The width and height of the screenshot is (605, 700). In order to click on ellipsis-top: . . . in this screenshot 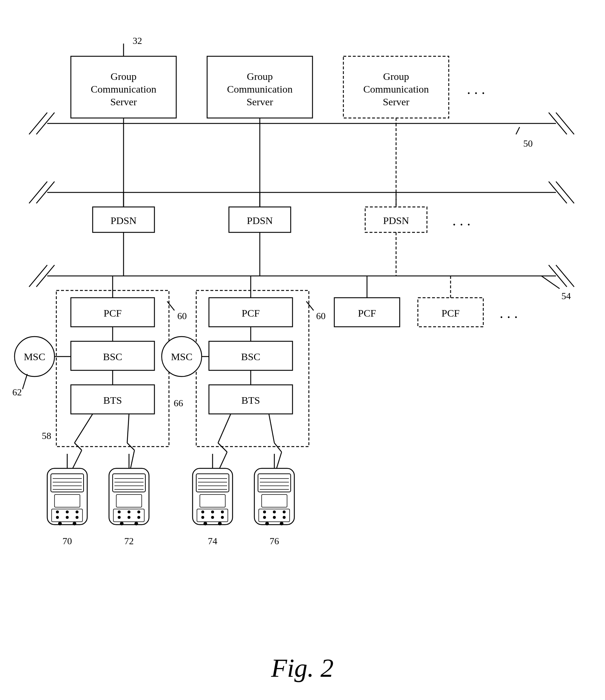, I will do `click(476, 89)`.